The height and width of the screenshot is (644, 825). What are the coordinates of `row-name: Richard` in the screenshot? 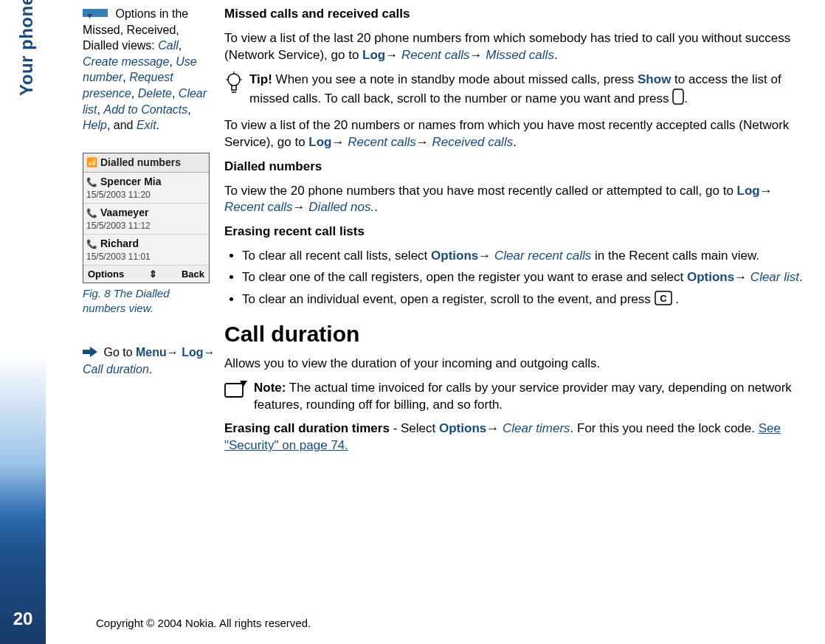 It's located at (146, 243).